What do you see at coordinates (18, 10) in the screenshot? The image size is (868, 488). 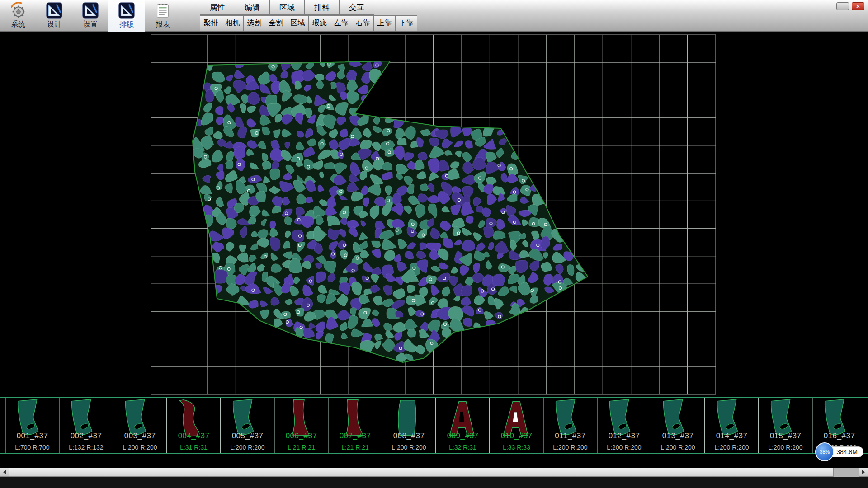 I see `gear-icon` at bounding box center [18, 10].